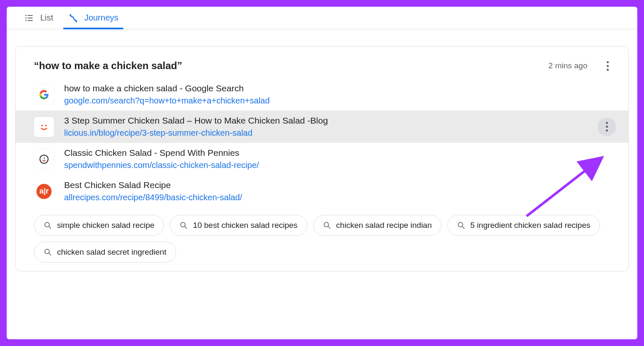  What do you see at coordinates (340, 153) in the screenshot?
I see `entry-title: Classic Chicken Salad - Spend With Penni…` at bounding box center [340, 153].